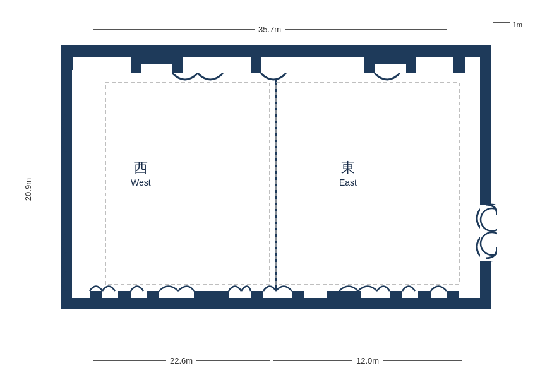 This screenshot has height=392, width=552. What do you see at coordinates (501, 25) in the screenshot?
I see `scale-bar` at bounding box center [501, 25].